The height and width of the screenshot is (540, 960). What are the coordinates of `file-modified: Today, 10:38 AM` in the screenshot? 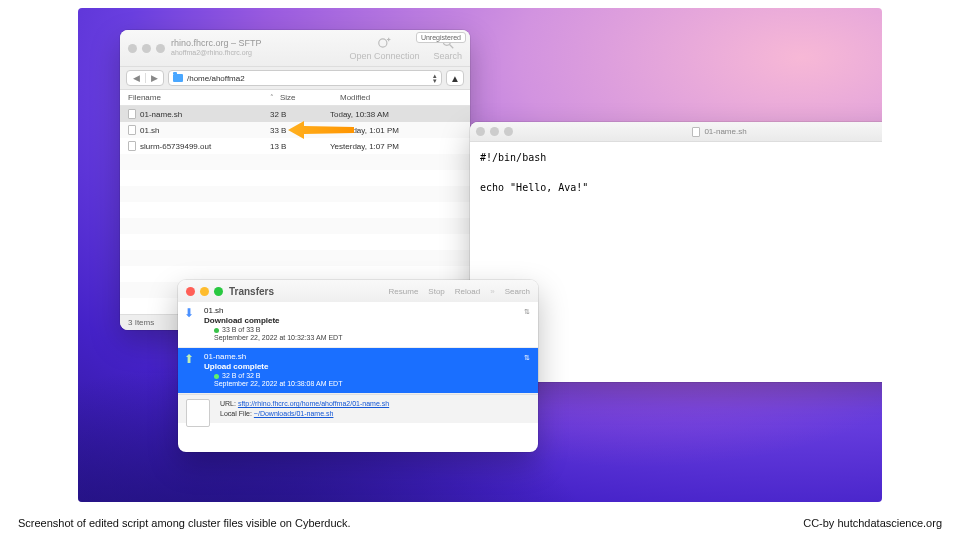 It's located at (400, 114).